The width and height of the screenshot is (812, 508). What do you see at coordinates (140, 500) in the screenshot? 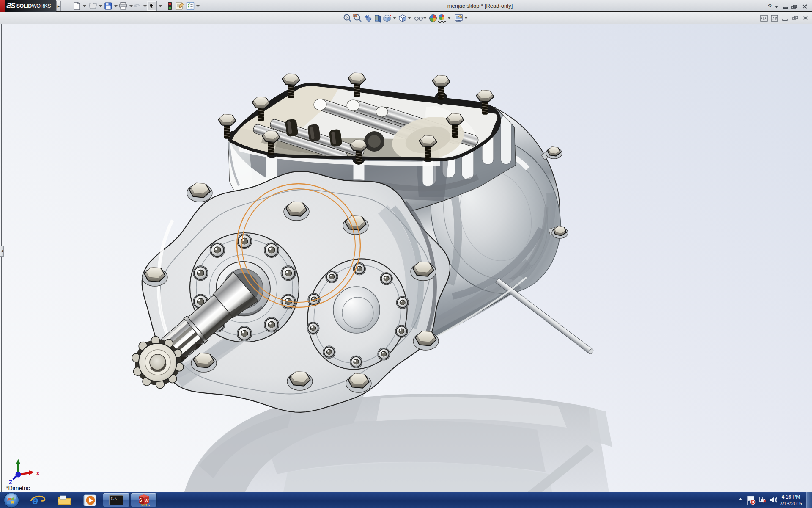
I see `svg-text: S` at bounding box center [140, 500].